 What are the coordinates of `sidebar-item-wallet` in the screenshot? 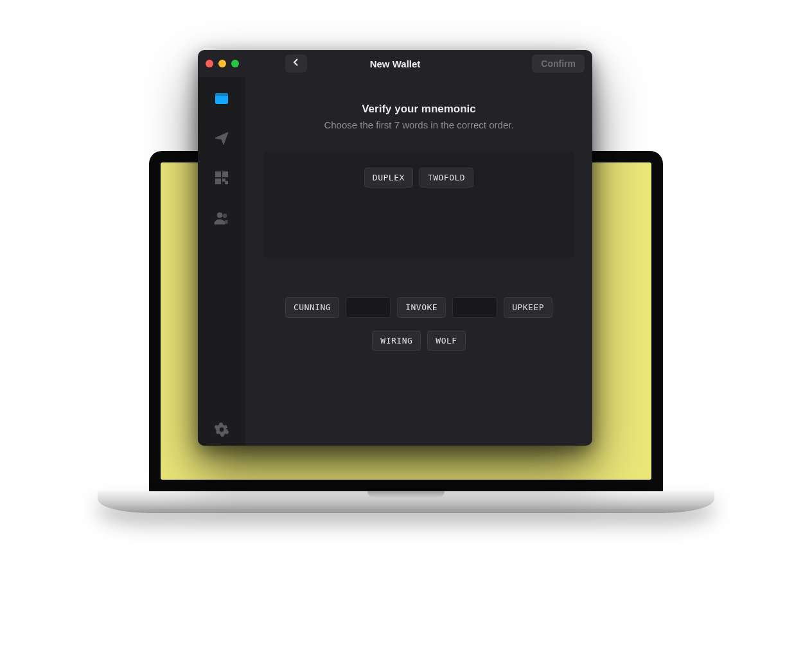 It's located at (222, 100).